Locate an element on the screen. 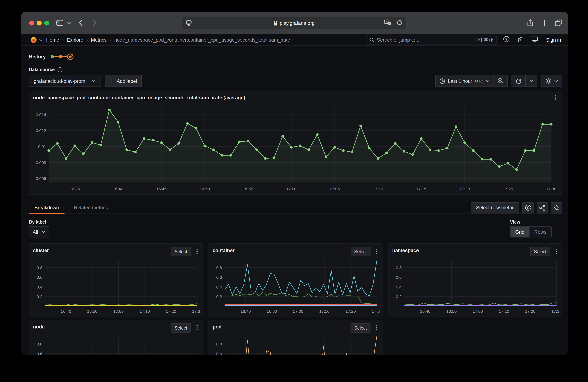  sidebar-toggle-icon is located at coordinates (60, 23).